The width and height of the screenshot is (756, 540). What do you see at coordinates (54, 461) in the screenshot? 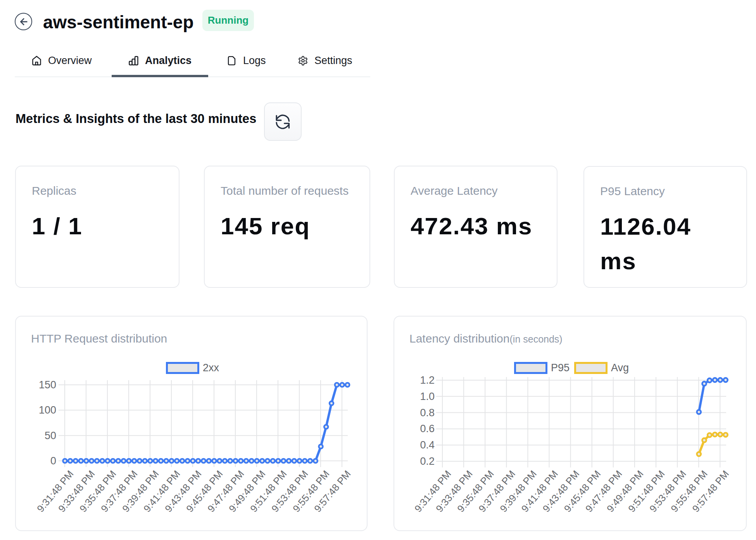
I see `svg-text: 0` at bounding box center [54, 461].